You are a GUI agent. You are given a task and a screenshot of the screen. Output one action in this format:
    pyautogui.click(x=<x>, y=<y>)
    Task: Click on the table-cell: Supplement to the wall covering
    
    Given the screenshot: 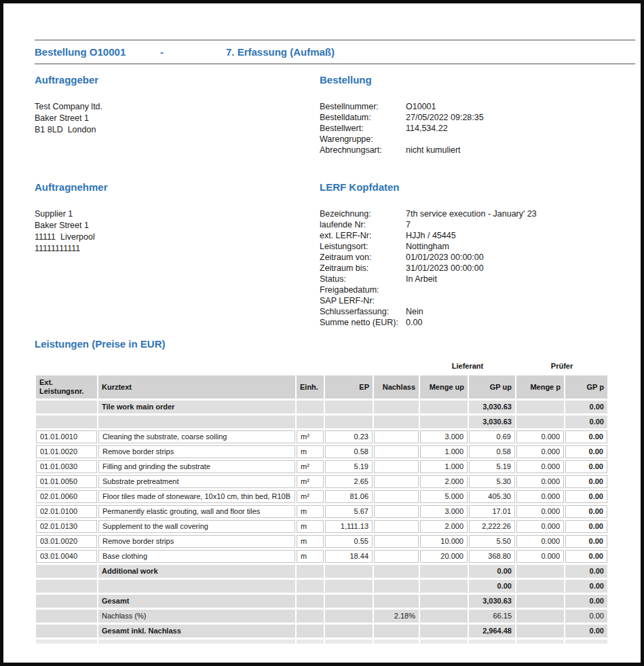 What is the action you would take?
    pyautogui.click(x=197, y=527)
    